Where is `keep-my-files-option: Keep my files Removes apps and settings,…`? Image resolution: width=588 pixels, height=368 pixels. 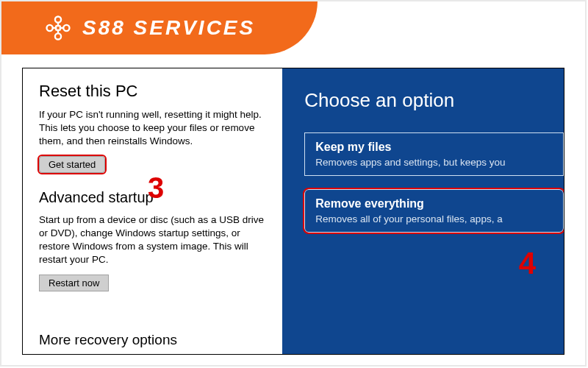
keep-my-files-option: Keep my files Removes apps and settings,… is located at coordinates (434, 155).